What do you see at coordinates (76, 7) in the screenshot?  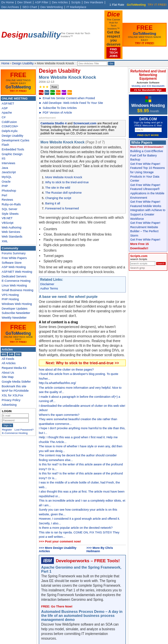 I see `nav-it-marketplace: IT Marketplace` at bounding box center [76, 7].